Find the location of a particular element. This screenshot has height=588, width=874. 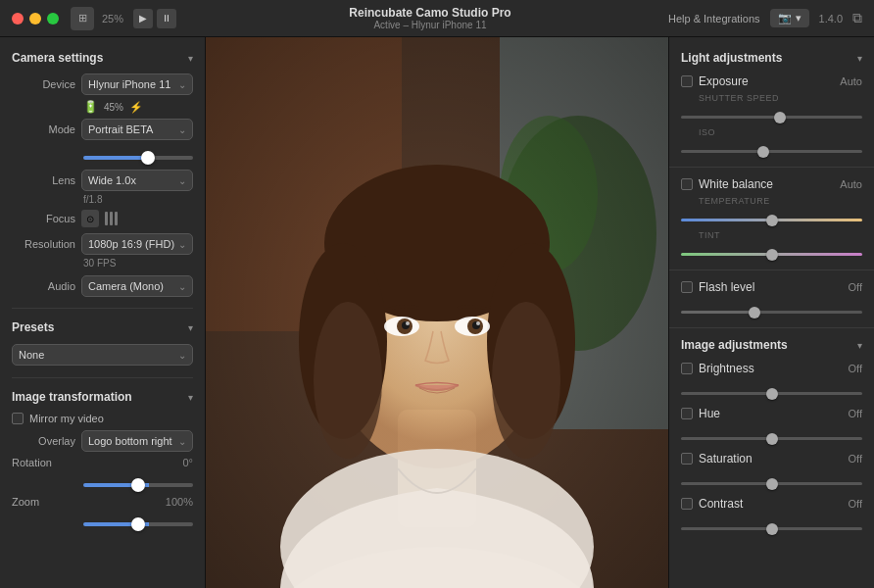

overlay-select-input: Logo bottom right is located at coordinates (133, 441).